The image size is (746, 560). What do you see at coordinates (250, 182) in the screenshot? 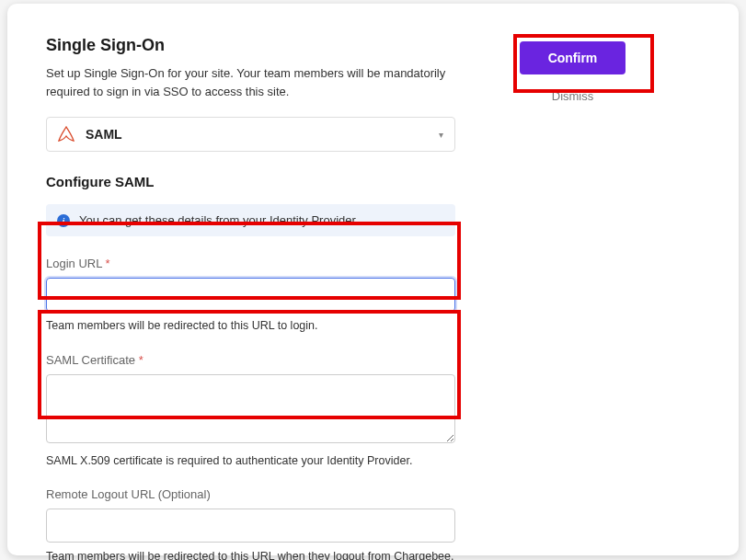
I see `section-title: Configure SAML` at bounding box center [250, 182].